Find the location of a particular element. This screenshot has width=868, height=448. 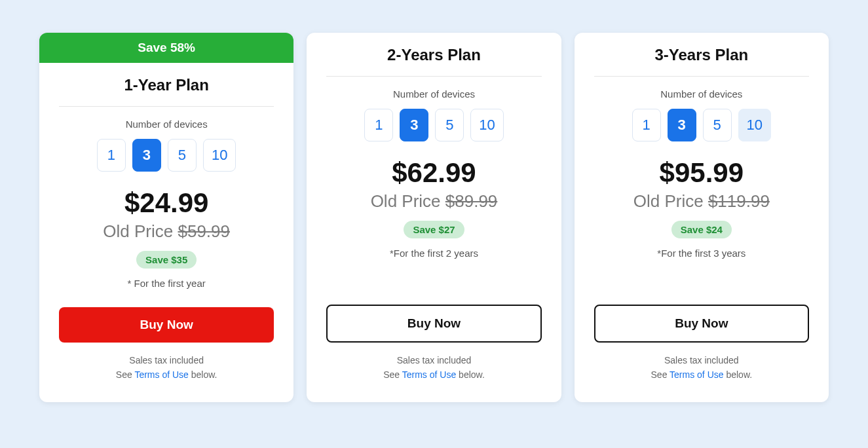

old-price-value: $59.99 is located at coordinates (204, 231).